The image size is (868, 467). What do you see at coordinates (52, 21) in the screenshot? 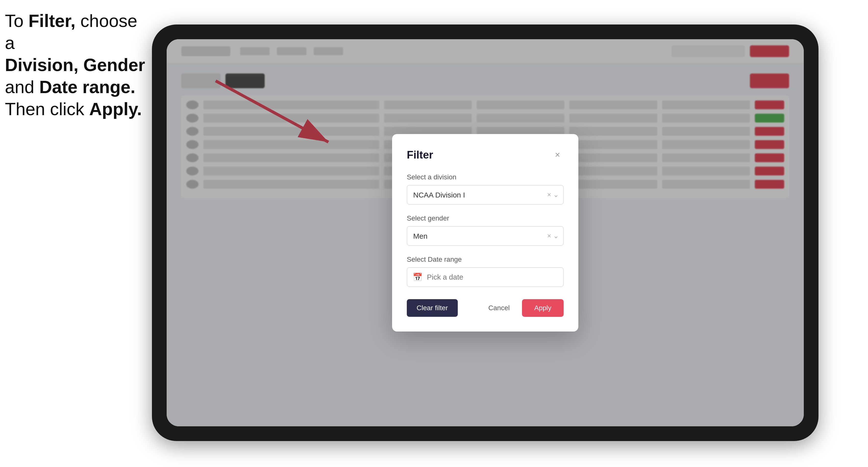
I see `instruction-bold1: Filter,` at bounding box center [52, 21].